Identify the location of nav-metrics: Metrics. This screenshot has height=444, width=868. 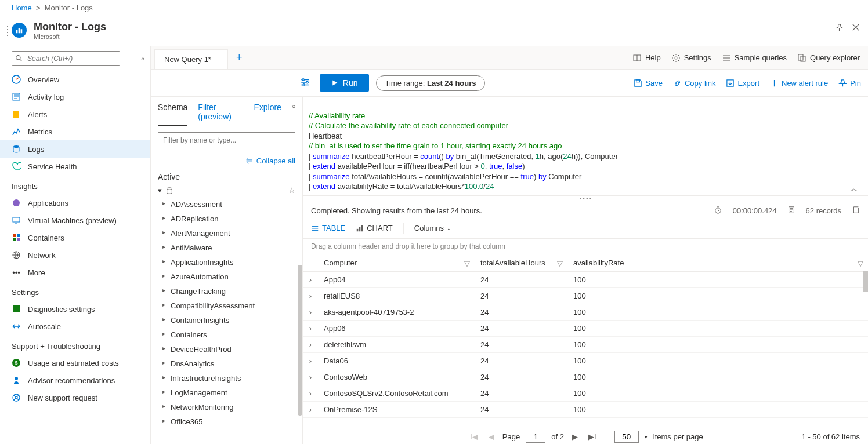
(75, 132).